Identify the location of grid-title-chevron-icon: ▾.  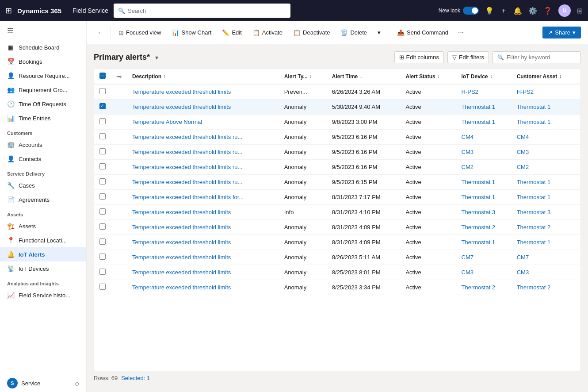
(157, 58).